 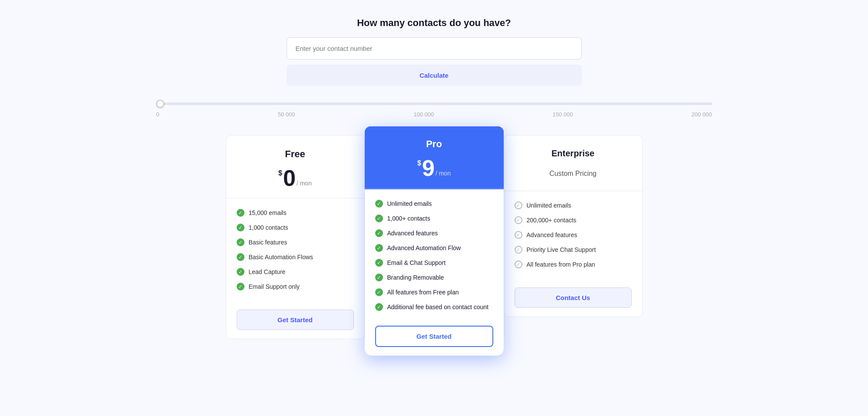 I want to click on list-item: ✓ Basic features, so click(x=295, y=242).